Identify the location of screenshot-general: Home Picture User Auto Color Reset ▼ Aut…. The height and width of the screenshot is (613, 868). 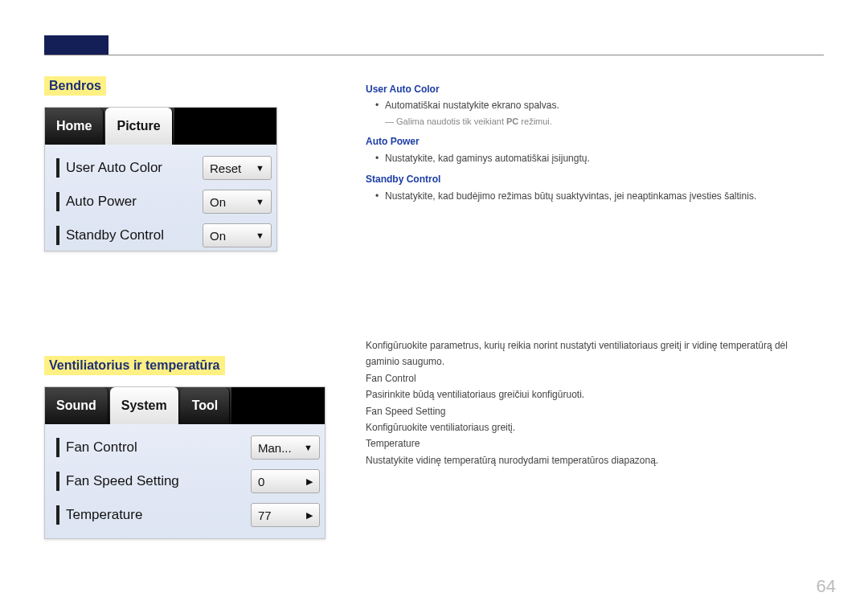
(161, 179).